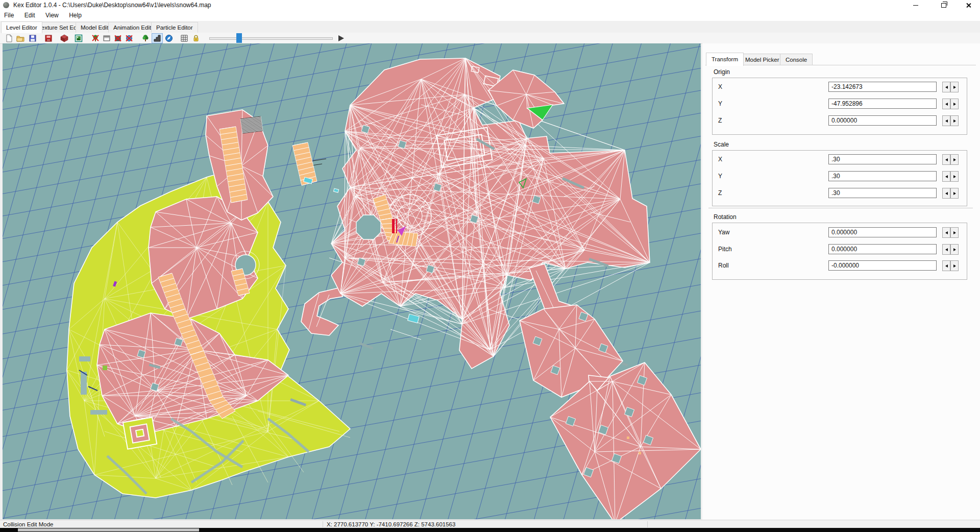  Describe the element at coordinates (95, 38) in the screenshot. I see `delete-tree-button` at that location.